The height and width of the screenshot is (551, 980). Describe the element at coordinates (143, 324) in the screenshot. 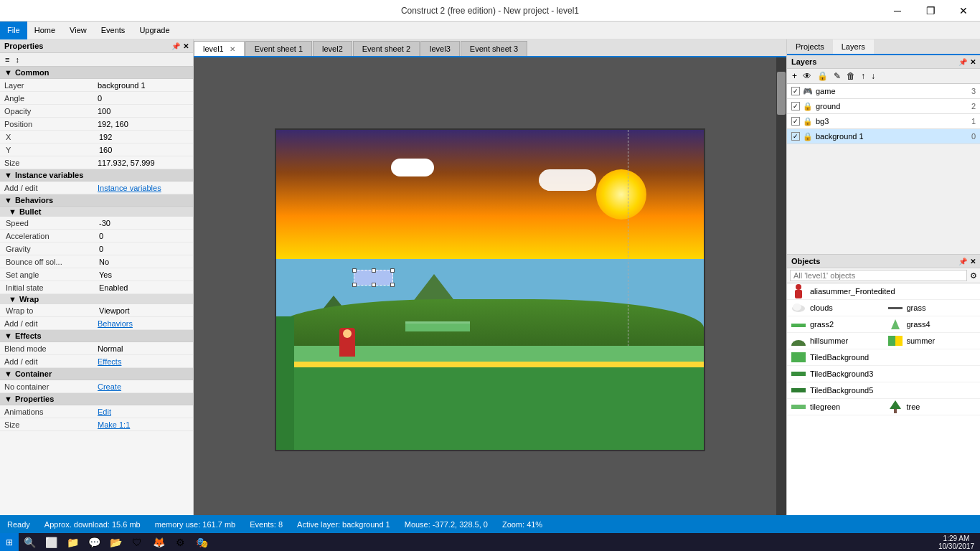

I see `prop-add-edit-beh-value: Behaviors` at that location.